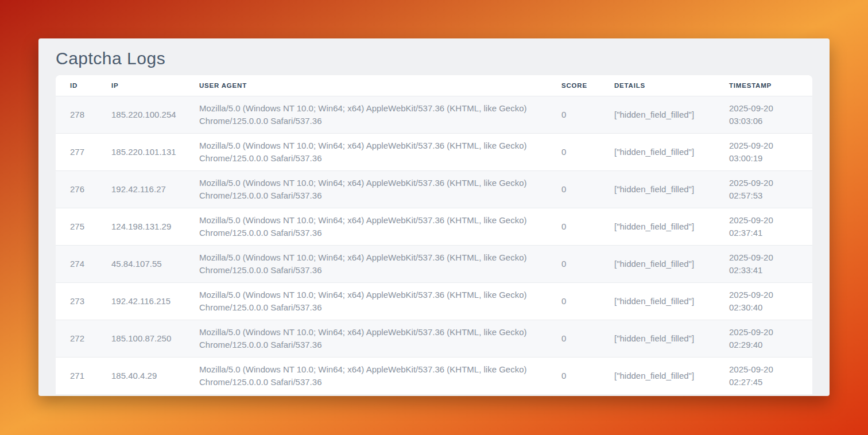 The width and height of the screenshot is (868, 435). What do you see at coordinates (434, 86) in the screenshot?
I see `table-header-row: ID IP USER AGENT SCORE DETAILS TIMESTAMP` at bounding box center [434, 86].